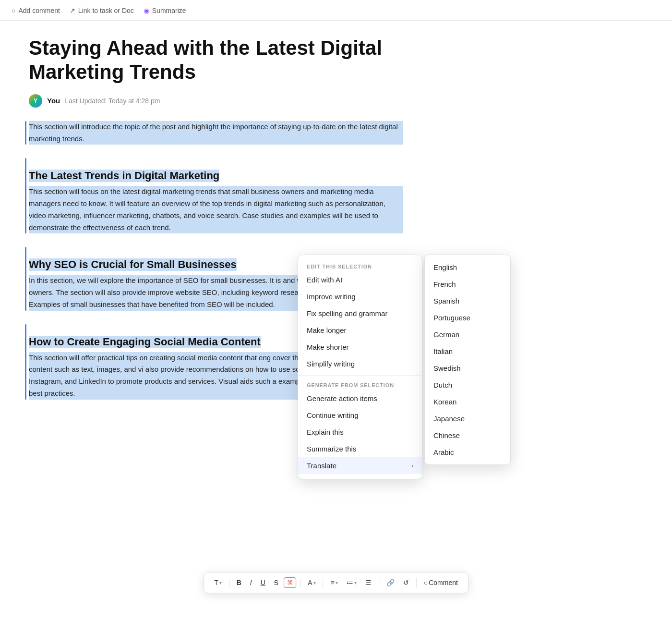 Image resolution: width=672 pixels, height=622 pixels. What do you see at coordinates (441, 583) in the screenshot?
I see `comment-button: ○ Comment` at bounding box center [441, 583].